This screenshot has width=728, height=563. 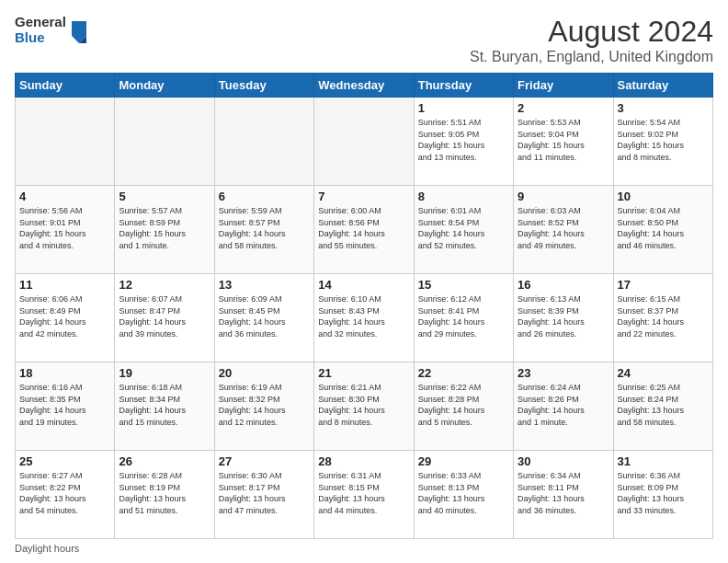 I want to click on day-info: Sunrise: 6:28 AM Sunset: 8:19 PM Dayligh…, so click(x=164, y=493).